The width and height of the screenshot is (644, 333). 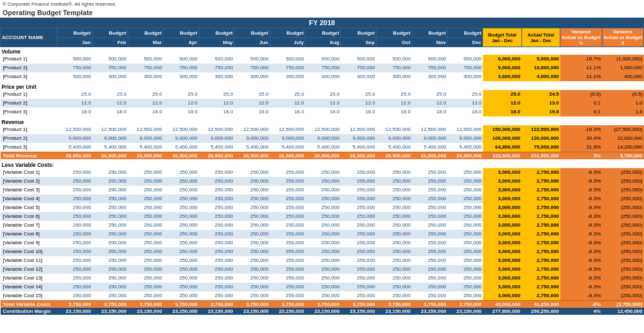 I want to click on row-account-name: Total Variable Costs, so click(x=29, y=305).